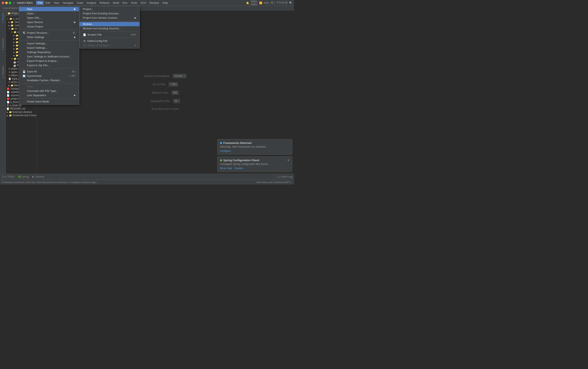 This screenshot has width=588, height=369. I want to click on menu-synchronize: 🔄 Synchronize ⌥⌘Y, so click(49, 76).